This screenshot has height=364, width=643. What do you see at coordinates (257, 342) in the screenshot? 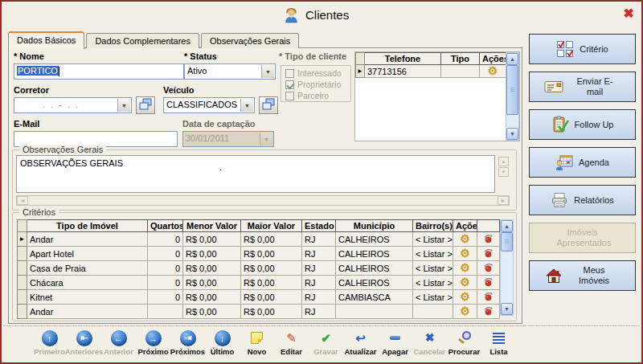
I see `novo-button: Novo` at bounding box center [257, 342].